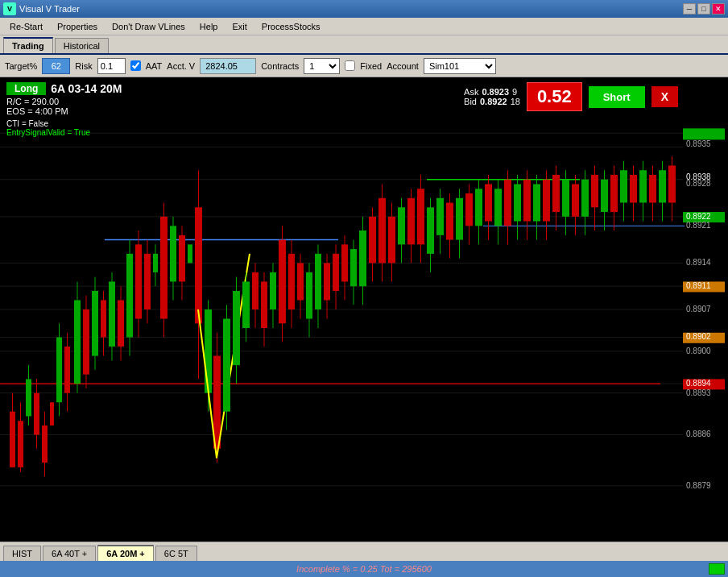 This screenshot has height=577, width=728. I want to click on ask-value: 0.8923, so click(495, 92).